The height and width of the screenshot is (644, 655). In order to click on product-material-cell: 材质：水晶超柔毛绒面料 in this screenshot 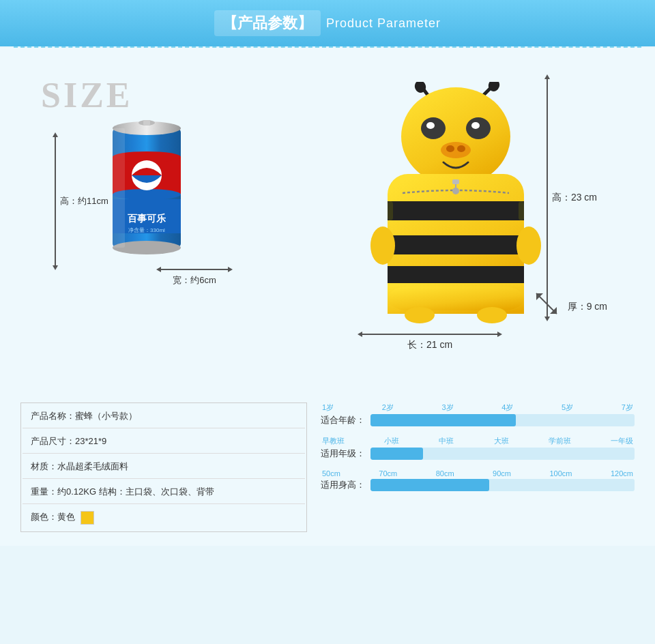, I will do `click(164, 467)`.